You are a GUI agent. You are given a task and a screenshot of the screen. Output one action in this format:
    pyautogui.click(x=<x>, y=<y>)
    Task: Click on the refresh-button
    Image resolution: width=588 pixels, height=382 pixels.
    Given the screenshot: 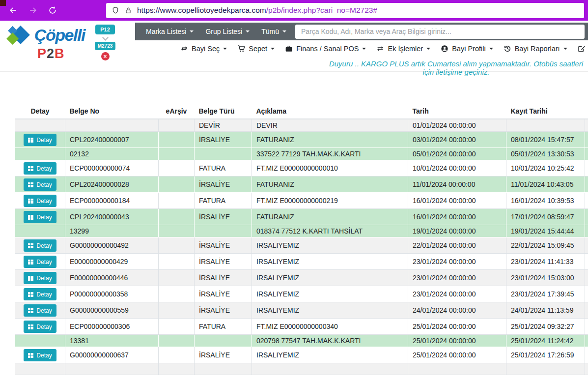 What is the action you would take?
    pyautogui.click(x=53, y=10)
    